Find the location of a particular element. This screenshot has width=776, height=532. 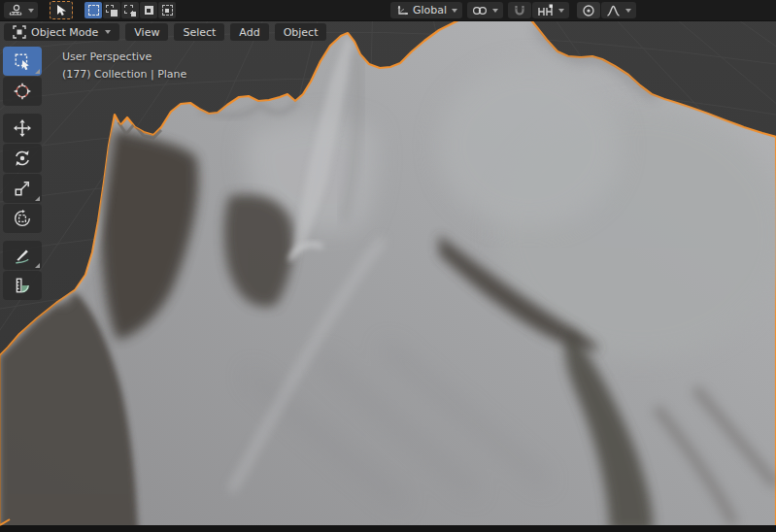

select-mode-intersect is located at coordinates (167, 10).